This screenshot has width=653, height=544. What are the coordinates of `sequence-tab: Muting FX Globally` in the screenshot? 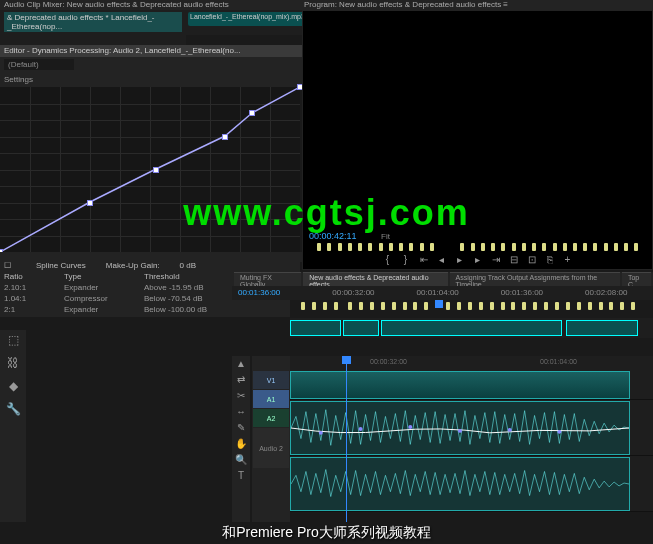 It's located at (268, 279).